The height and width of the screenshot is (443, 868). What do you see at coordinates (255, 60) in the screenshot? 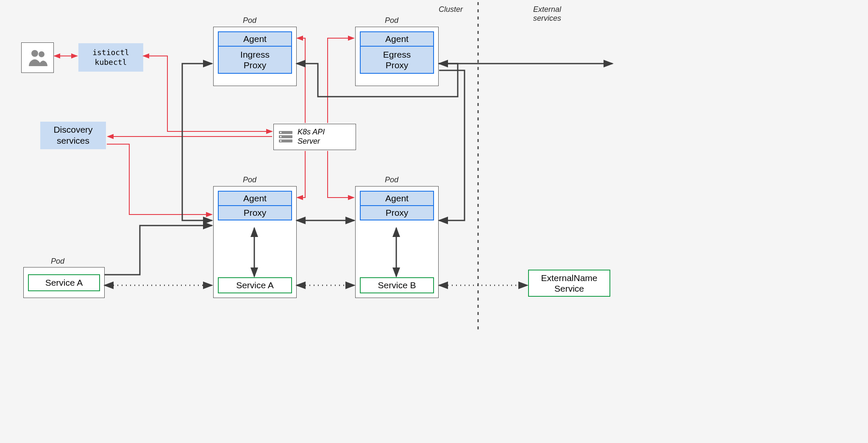
I see `ingress-proxy: Ingress Proxy` at bounding box center [255, 60].